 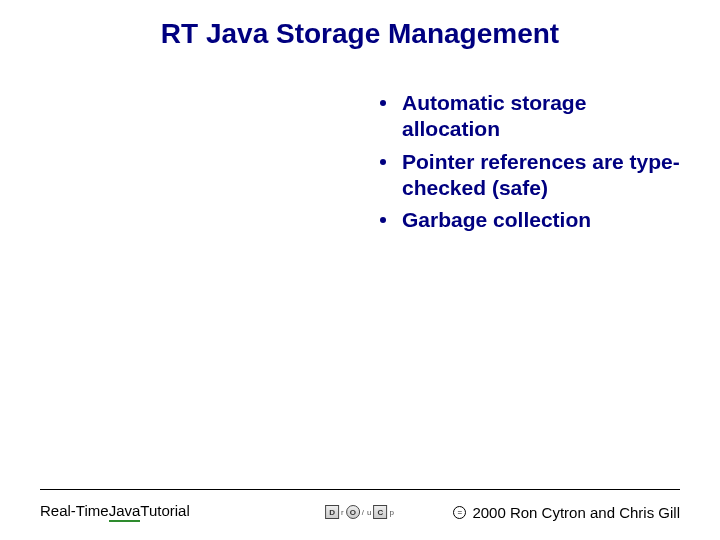 What do you see at coordinates (546, 116) in the screenshot?
I see `bullet-text: Automatic storage allocation` at bounding box center [546, 116].